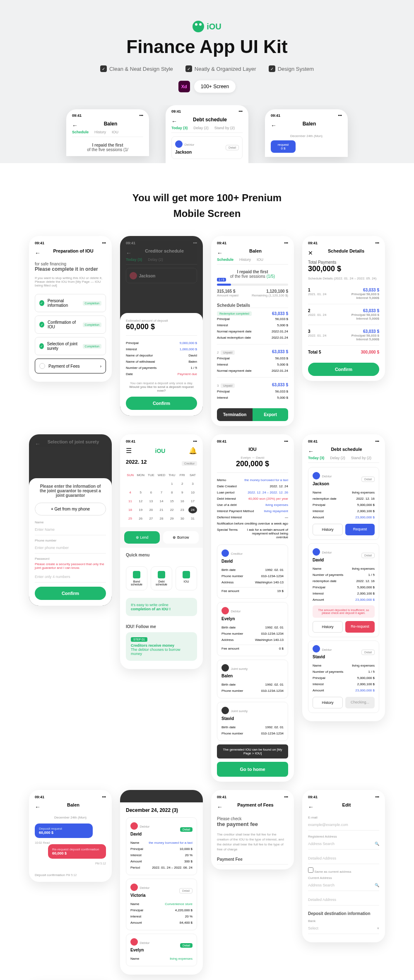 The image size is (414, 980). I want to click on address-search-input: Address Search🔍, so click(344, 844).